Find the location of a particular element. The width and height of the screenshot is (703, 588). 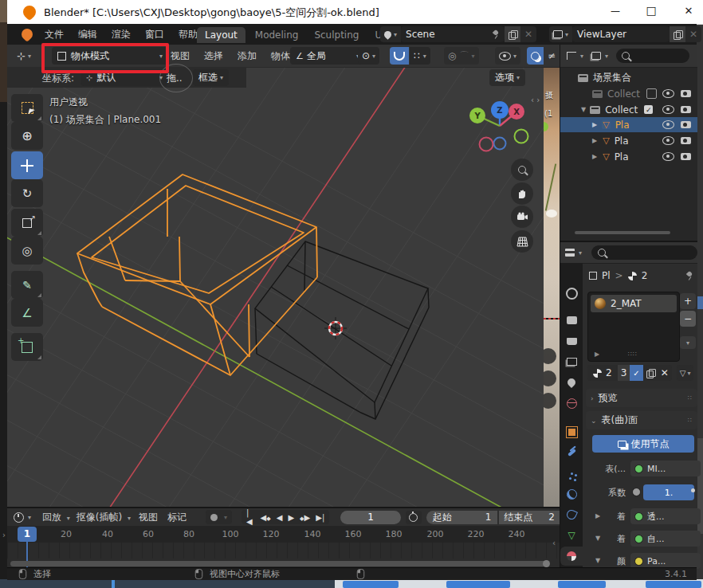

tool-scale: ↗ is located at coordinates (27, 223).